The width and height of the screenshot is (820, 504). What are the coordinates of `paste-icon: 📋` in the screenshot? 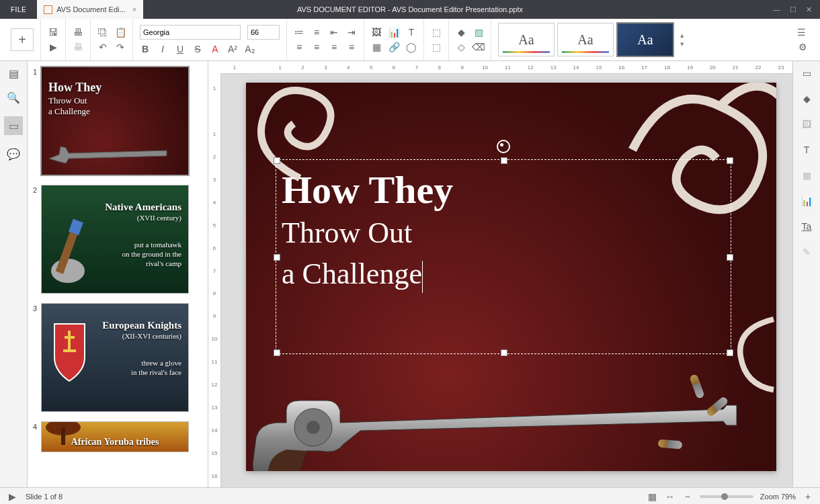 It's located at (120, 32).